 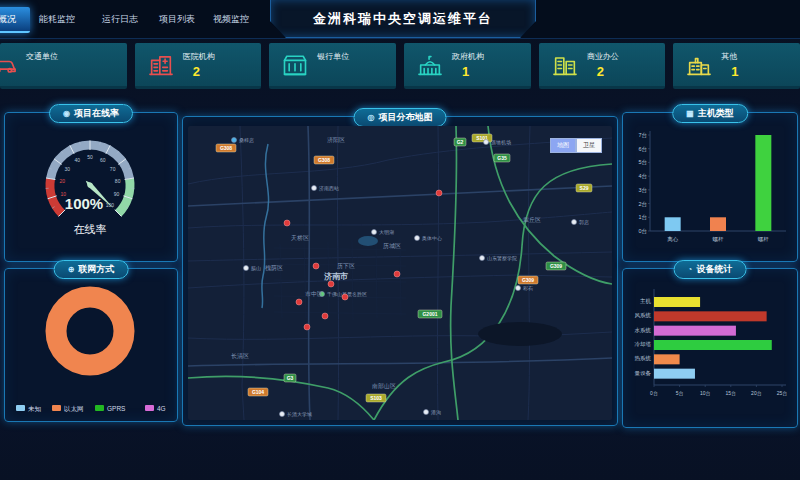 I want to click on district-label: 历城区, so click(x=392, y=246).